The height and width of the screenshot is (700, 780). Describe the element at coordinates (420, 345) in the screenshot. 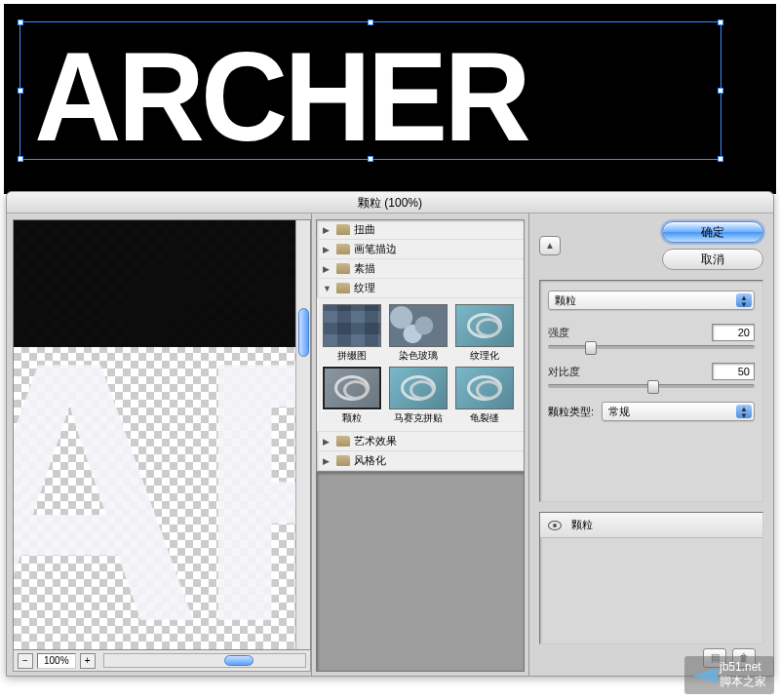

I see `category-list: ▶ 扭曲 ▶ 画笔描边 ▶ 素描 ▼ 纹理` at that location.